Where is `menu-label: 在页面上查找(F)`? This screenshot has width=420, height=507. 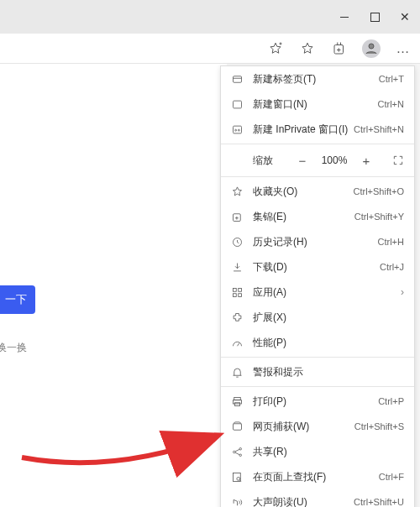 menu-label: 在页面上查找(F) is located at coordinates (316, 477).